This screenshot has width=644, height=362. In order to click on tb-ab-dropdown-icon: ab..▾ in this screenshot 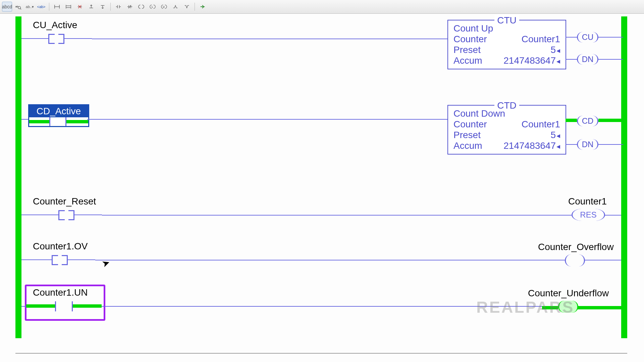, I will do `click(30, 7)`.